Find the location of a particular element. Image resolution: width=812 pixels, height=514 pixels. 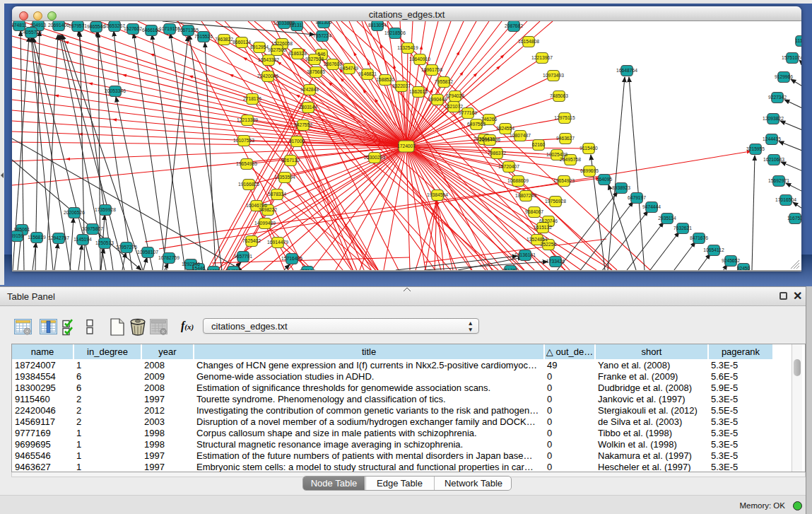

svg-text: 9146821 is located at coordinates (367, 74).